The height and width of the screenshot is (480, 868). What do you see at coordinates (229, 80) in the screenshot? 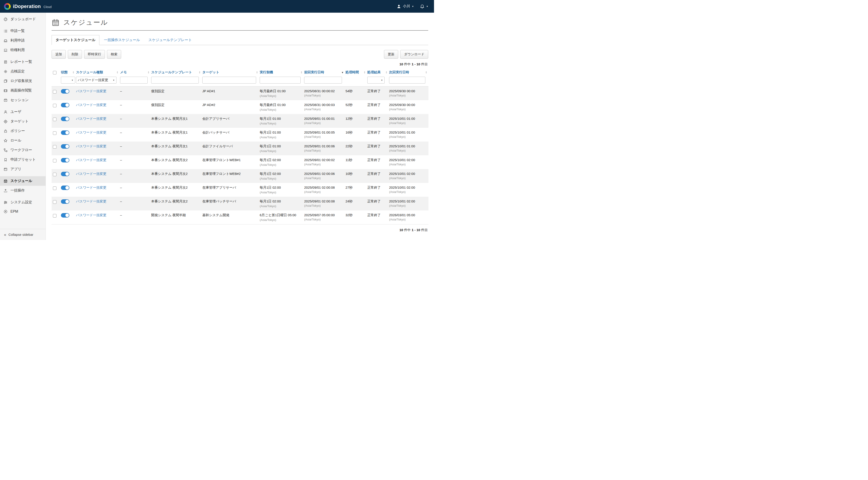
I see `target-filter-input` at bounding box center [229, 80].